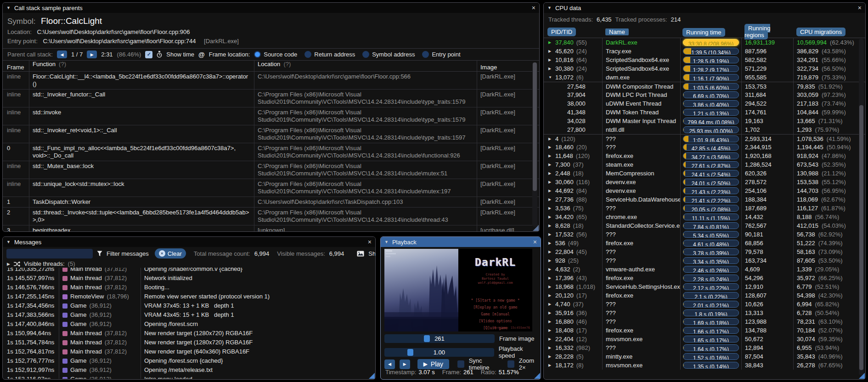  What do you see at coordinates (461, 242) in the screenshot?
I see `playback-titlebar: ▼ Playback ×` at bounding box center [461, 242].